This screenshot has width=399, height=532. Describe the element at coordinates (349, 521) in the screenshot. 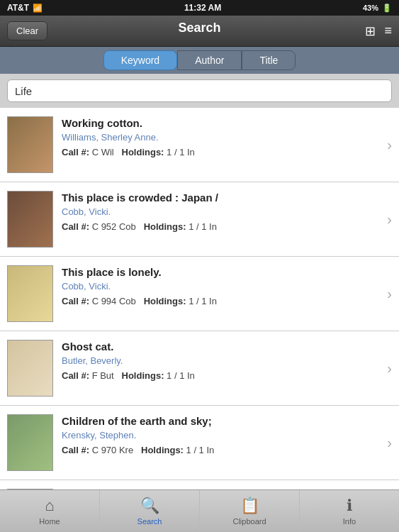

I see `tab-label-info: Info` at that location.